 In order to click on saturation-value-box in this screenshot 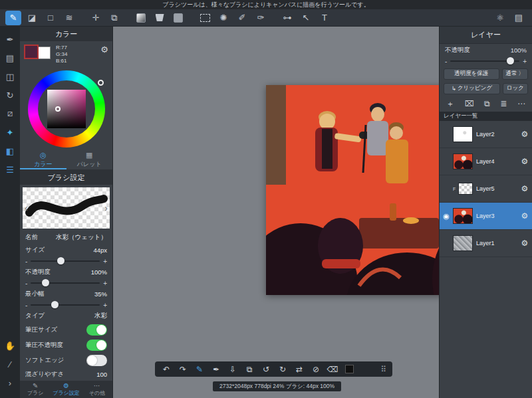, I will do `click(66, 109)`.